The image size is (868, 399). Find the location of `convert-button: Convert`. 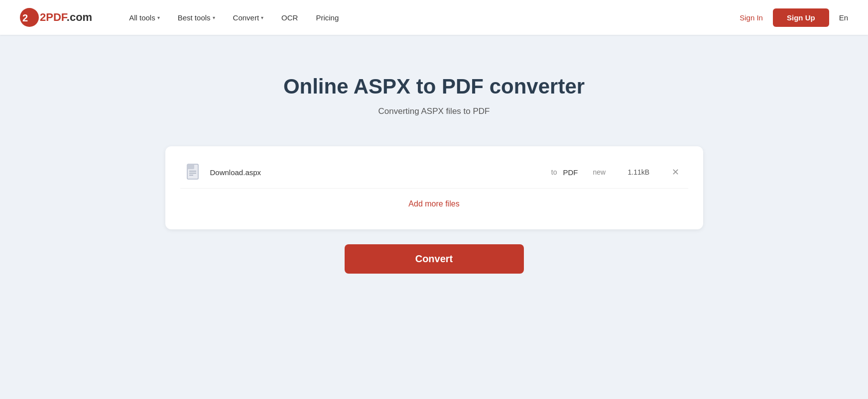

convert-button: Convert is located at coordinates (434, 259).